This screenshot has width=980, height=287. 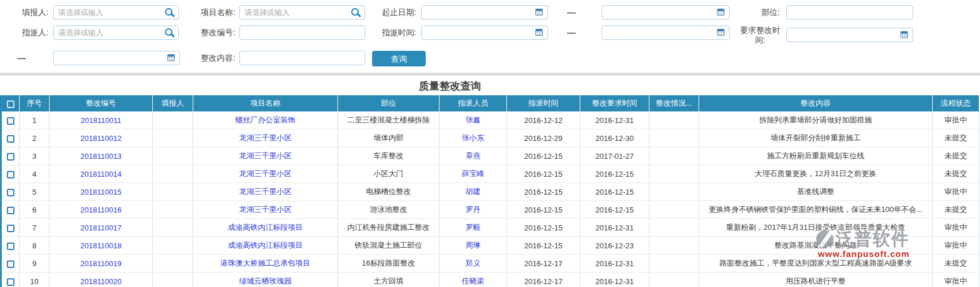 What do you see at coordinates (100, 139) in the screenshot?
I see `link-code: 2018110012` at bounding box center [100, 139].